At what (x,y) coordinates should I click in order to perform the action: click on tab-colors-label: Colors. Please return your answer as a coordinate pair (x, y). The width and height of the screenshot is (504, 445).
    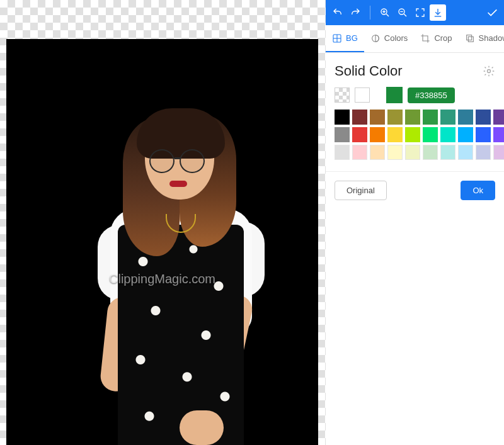
    Looking at the image, I should click on (396, 38).